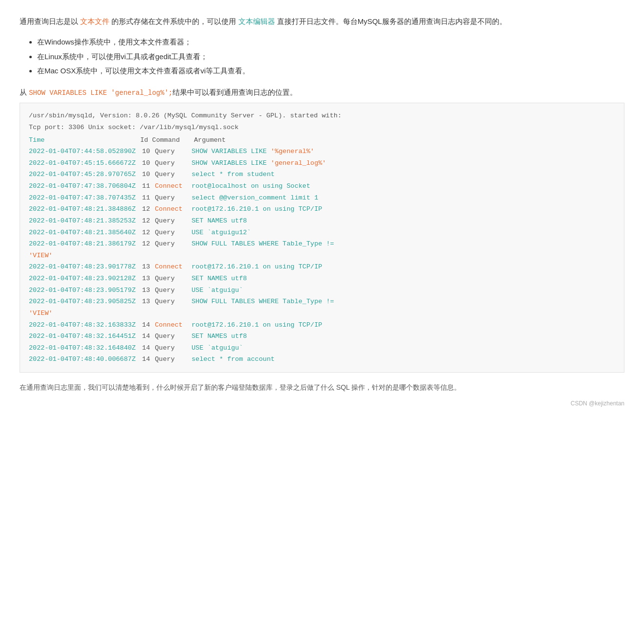 Image resolution: width=644 pixels, height=644 pixels. Describe the element at coordinates (257, 22) in the screenshot. I see `intro-link2: 文本编辑器` at that location.